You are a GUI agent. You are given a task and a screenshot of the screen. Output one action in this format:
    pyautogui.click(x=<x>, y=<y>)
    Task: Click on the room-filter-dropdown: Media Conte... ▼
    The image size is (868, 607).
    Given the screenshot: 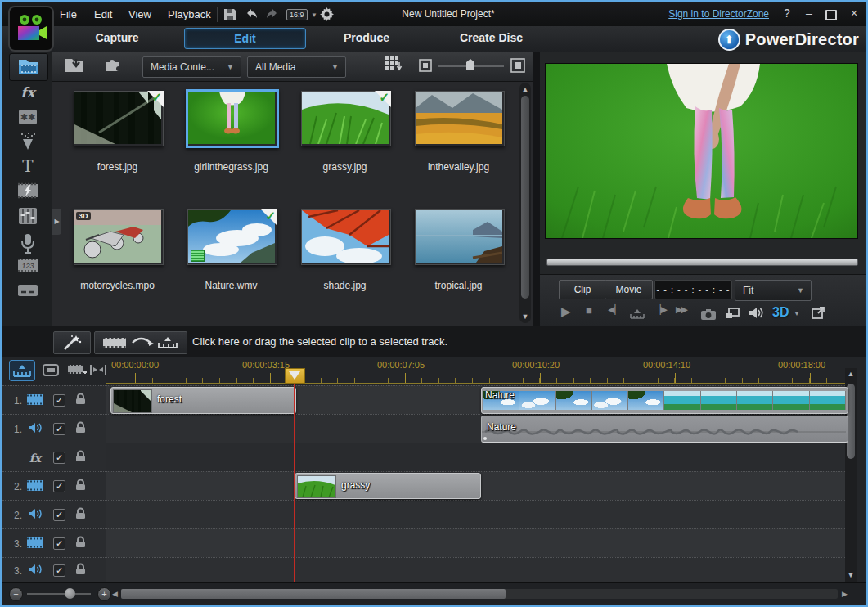 What is the action you would take?
    pyautogui.click(x=191, y=67)
    